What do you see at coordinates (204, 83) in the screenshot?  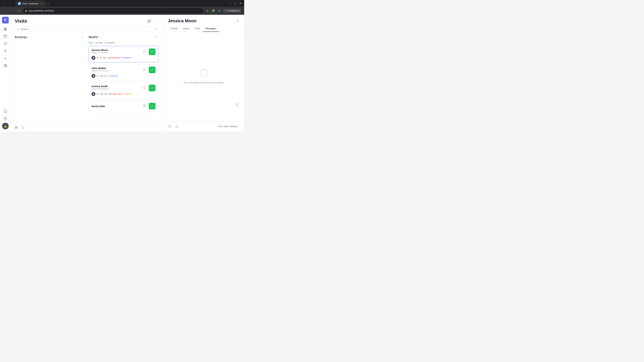 I see `no-messaging-text: No messaging channels available.` at bounding box center [204, 83].